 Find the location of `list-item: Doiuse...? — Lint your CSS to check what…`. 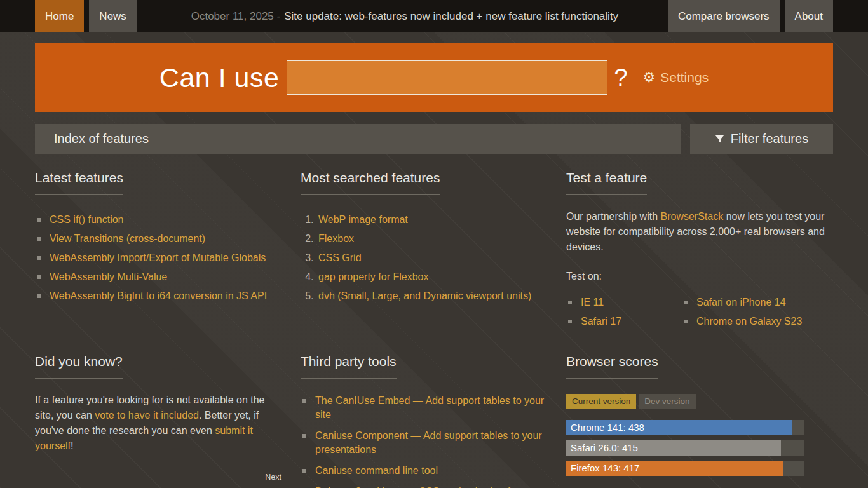

list-item: Doiuse...? — Lint your CSS to check what… is located at coordinates (424, 487).